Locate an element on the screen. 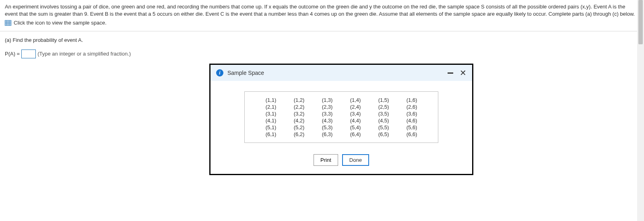 This screenshot has height=221, width=644. info-icon: i is located at coordinates (220, 73).